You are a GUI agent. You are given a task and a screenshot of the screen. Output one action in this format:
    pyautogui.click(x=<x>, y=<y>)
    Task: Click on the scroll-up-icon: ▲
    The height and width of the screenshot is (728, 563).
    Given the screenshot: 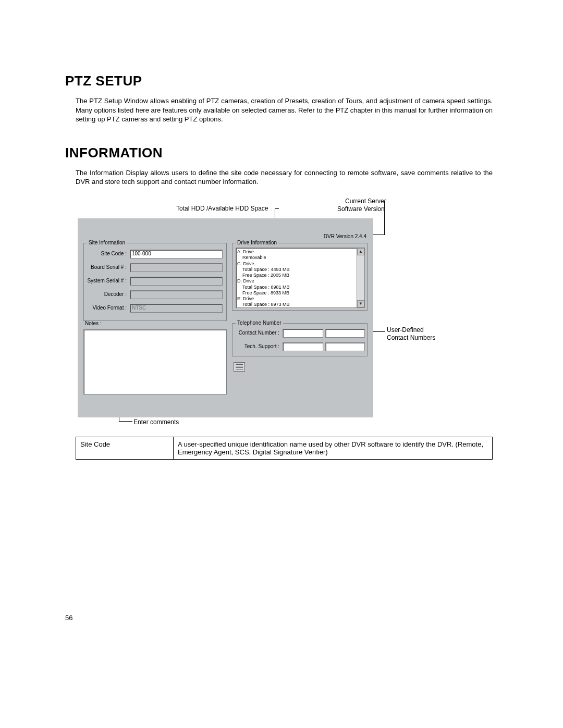 What is the action you would take?
    pyautogui.click(x=361, y=252)
    